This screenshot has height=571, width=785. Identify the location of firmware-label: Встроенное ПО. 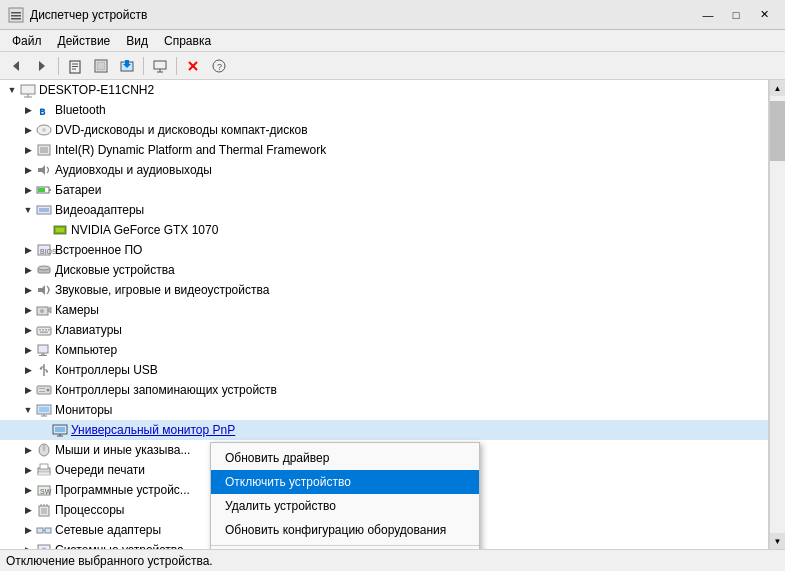
(98, 250).